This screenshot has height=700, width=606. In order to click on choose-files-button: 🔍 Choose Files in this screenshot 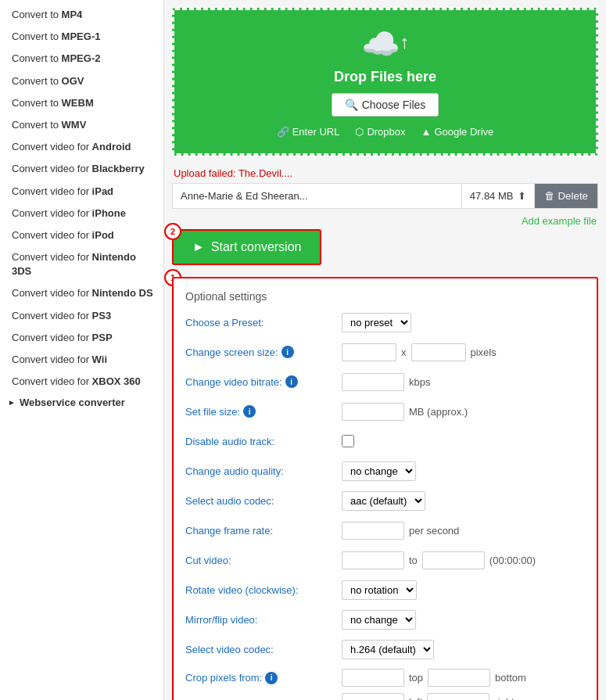, I will do `click(385, 105)`.